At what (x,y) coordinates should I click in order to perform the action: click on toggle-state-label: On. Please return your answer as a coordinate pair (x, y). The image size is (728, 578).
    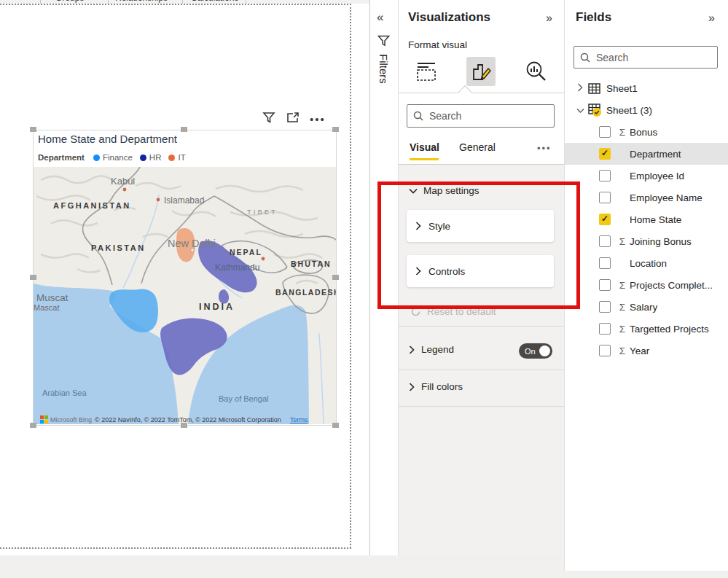
    Looking at the image, I should click on (531, 351).